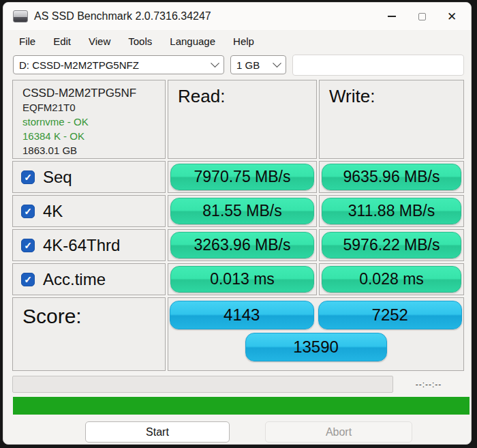 This screenshot has height=448, width=477. Describe the element at coordinates (255, 65) in the screenshot. I see `test-size-value: 1 GB` at that location.